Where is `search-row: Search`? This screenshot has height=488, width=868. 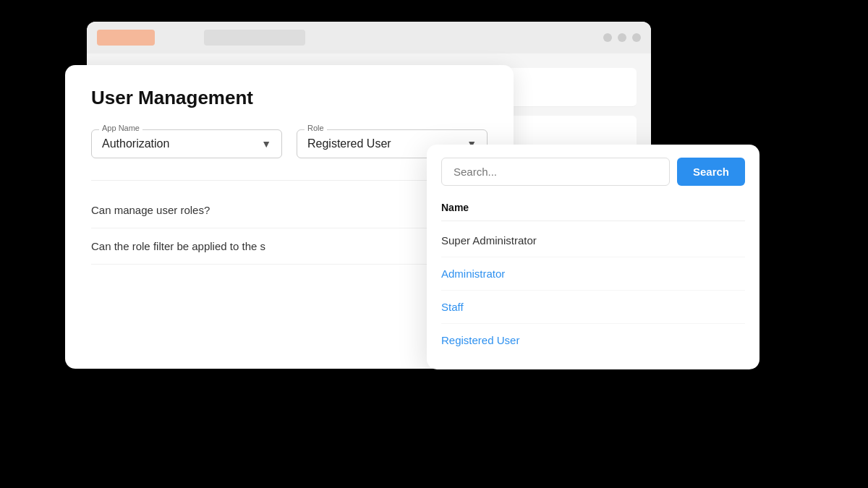 search-row: Search is located at coordinates (593, 172).